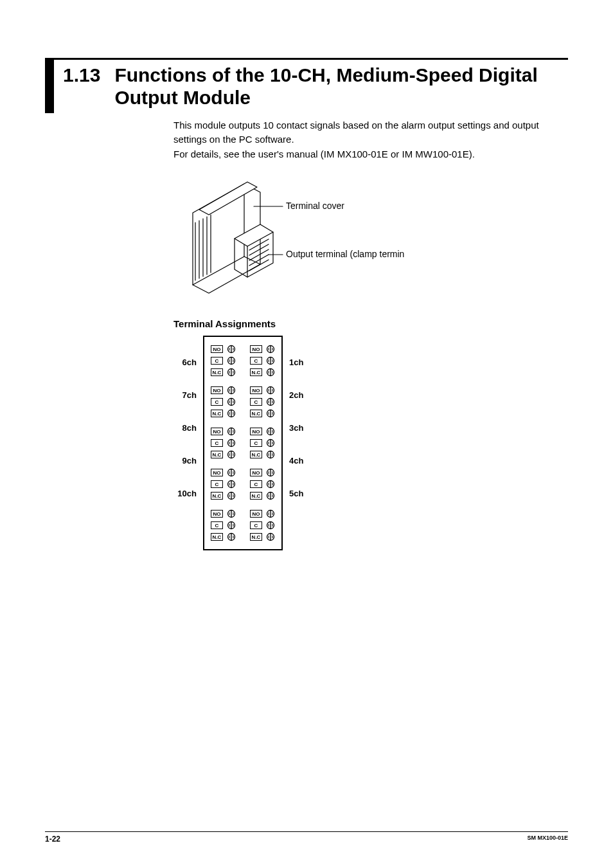  What do you see at coordinates (296, 460) in the screenshot?
I see `ch-label: 4ch` at bounding box center [296, 460].